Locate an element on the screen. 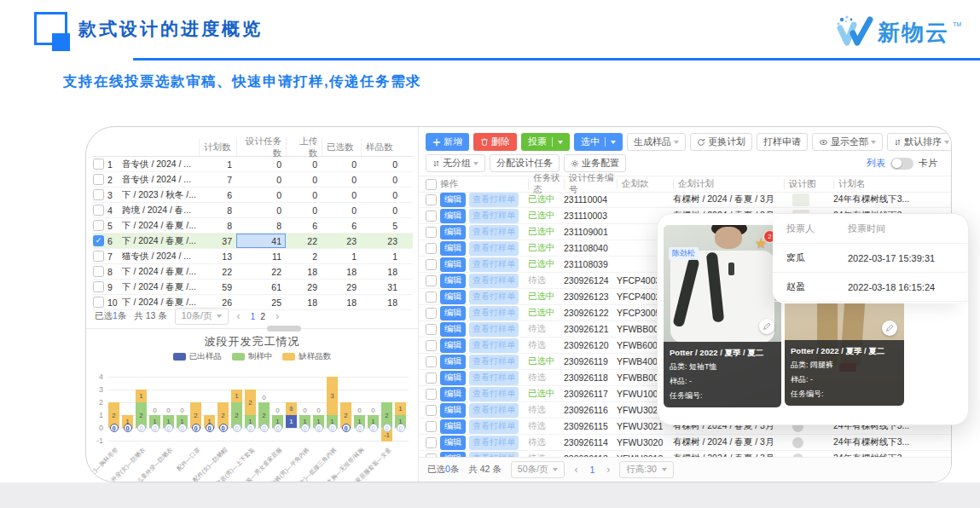 The image size is (980, 508). toolbar-button-默认排序: 默认排序 is located at coordinates (919, 141).